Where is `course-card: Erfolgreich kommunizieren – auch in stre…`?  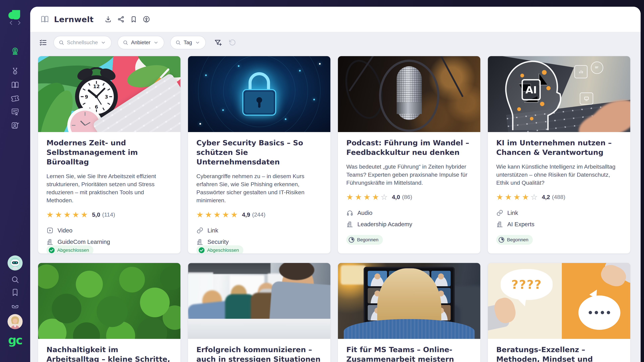 course-card: Erfolgreich kommunizieren – auch in stre… is located at coordinates (259, 312).